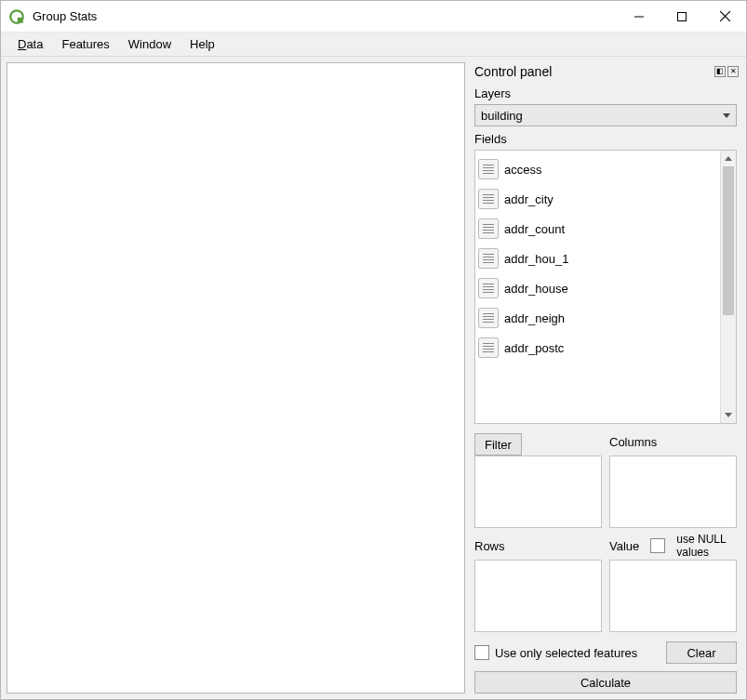 This screenshot has width=747, height=700. Describe the element at coordinates (674, 492) in the screenshot. I see `columns-dropbox` at that location.